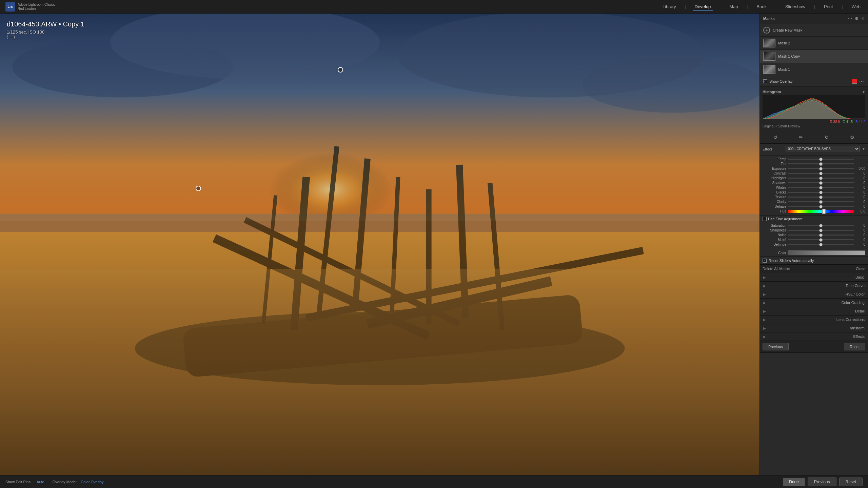 Image resolution: width=868 pixels, height=488 pixels. What do you see at coordinates (863, 19) in the screenshot?
I see `masks-close-icon: ✕` at bounding box center [863, 19].